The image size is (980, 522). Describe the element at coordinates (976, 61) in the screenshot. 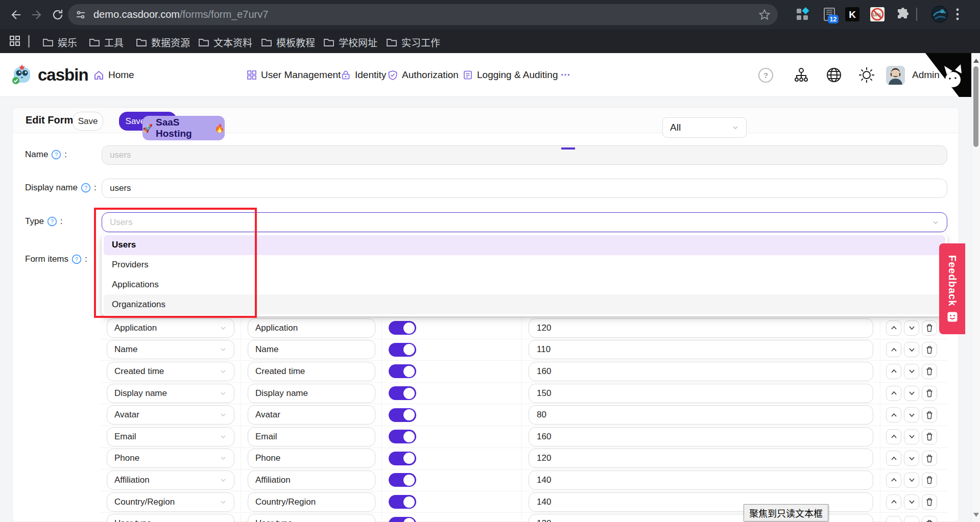

I see `scroll-up-arrow` at that location.